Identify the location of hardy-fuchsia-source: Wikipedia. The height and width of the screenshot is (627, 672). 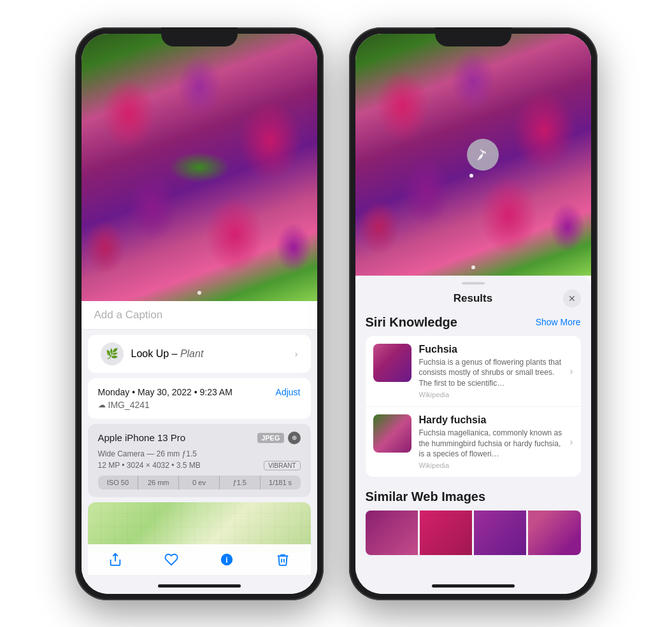
(490, 465).